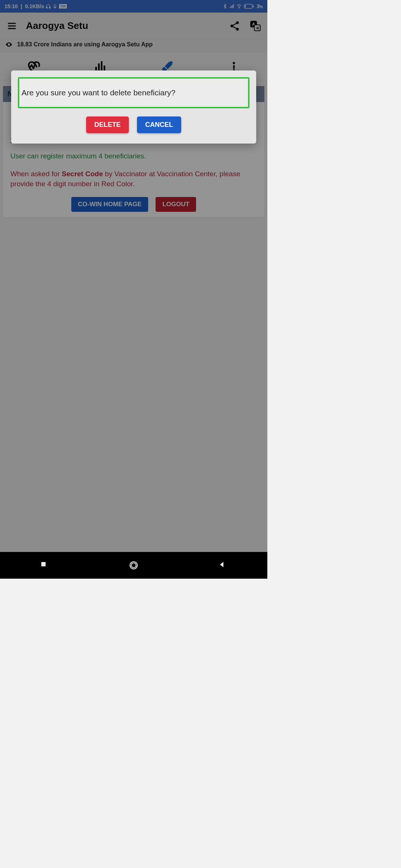 This screenshot has width=401, height=868. I want to click on confirm-dialog: Are you sure you want to delete benefici…, so click(134, 107).